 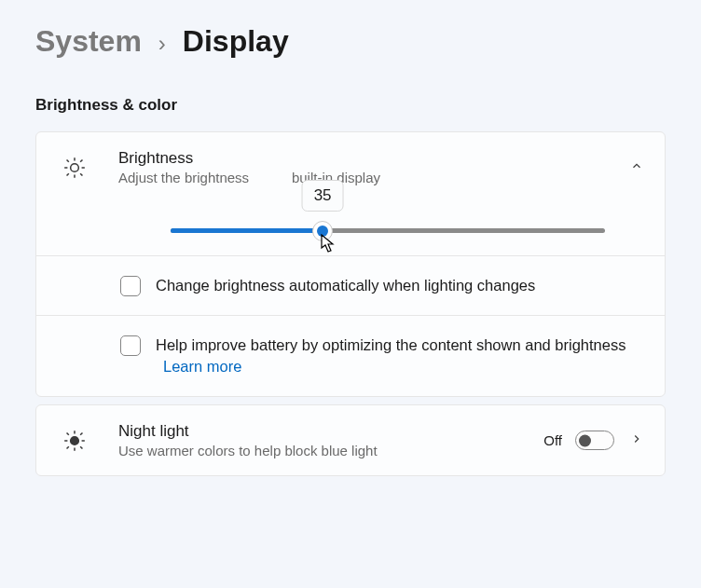 What do you see at coordinates (350, 105) in the screenshot?
I see `section-header: Brightness & color` at bounding box center [350, 105].